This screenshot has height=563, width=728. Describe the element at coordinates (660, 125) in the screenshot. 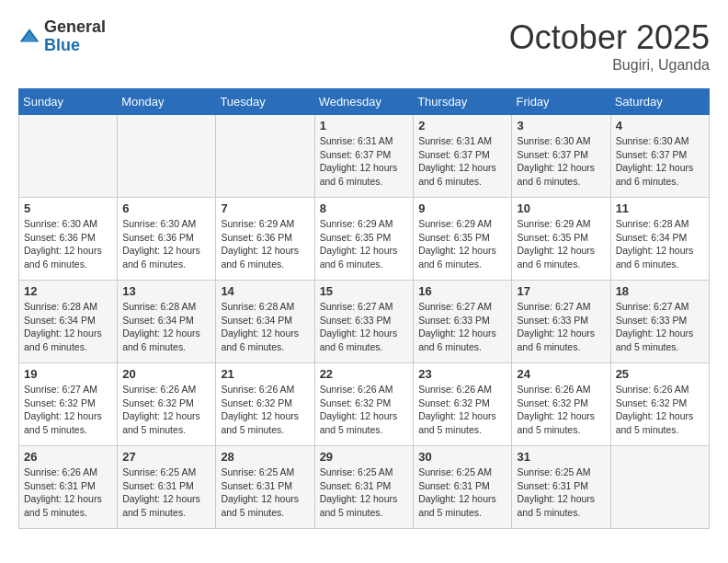

I see `day-number: 4` at that location.